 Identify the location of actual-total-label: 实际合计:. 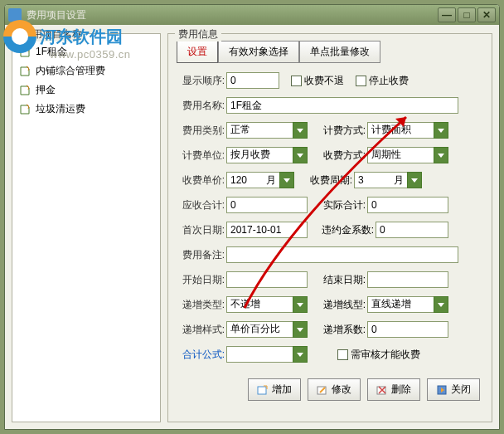
(342, 206).